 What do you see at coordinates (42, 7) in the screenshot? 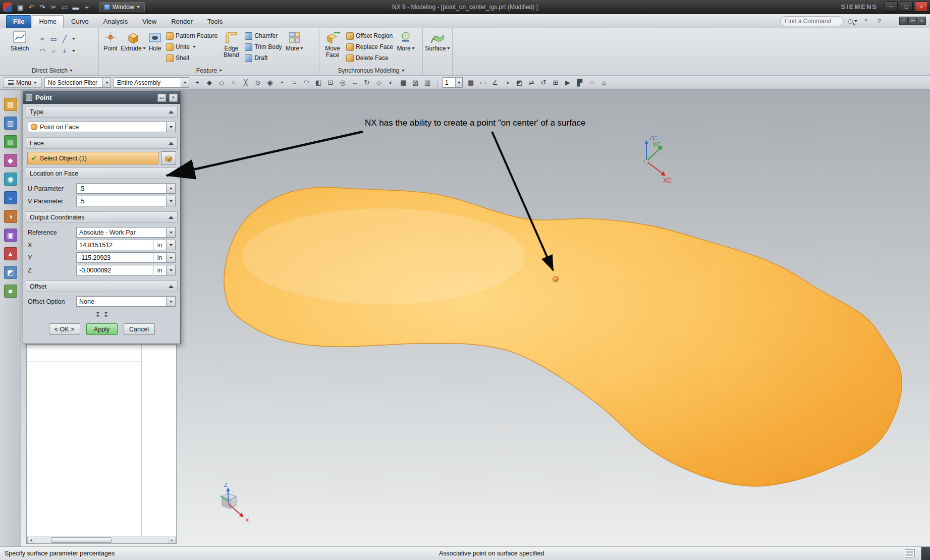
I see `redo-icon: ↷` at bounding box center [42, 7].